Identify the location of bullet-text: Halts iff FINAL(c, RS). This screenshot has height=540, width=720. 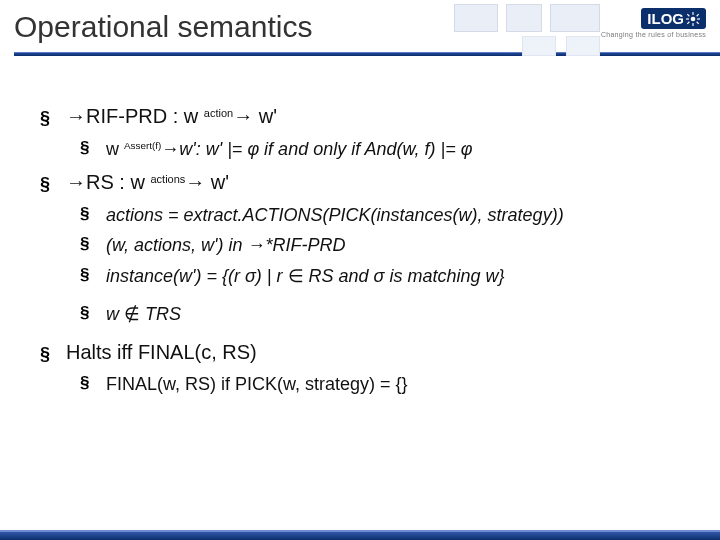
(162, 352).